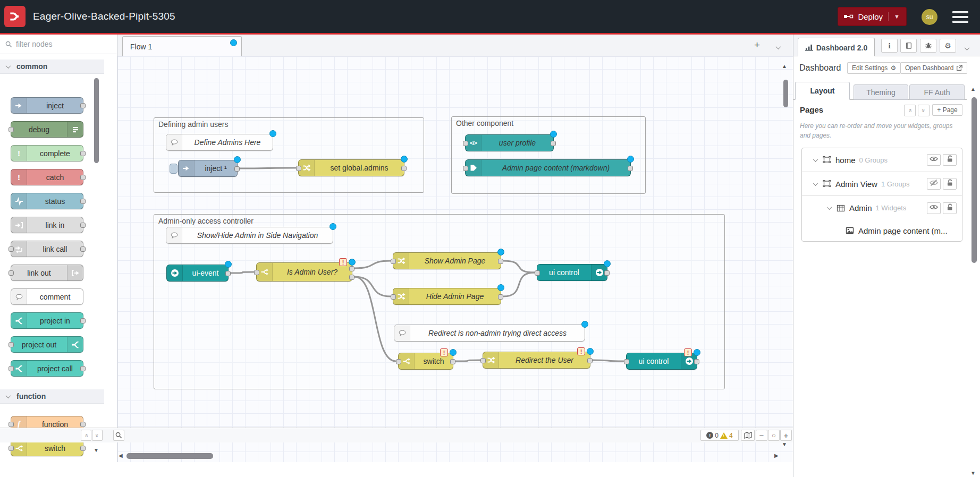 Image resolution: width=980 pixels, height=477 pixels. I want to click on palette-node-debug: debug, so click(47, 130).